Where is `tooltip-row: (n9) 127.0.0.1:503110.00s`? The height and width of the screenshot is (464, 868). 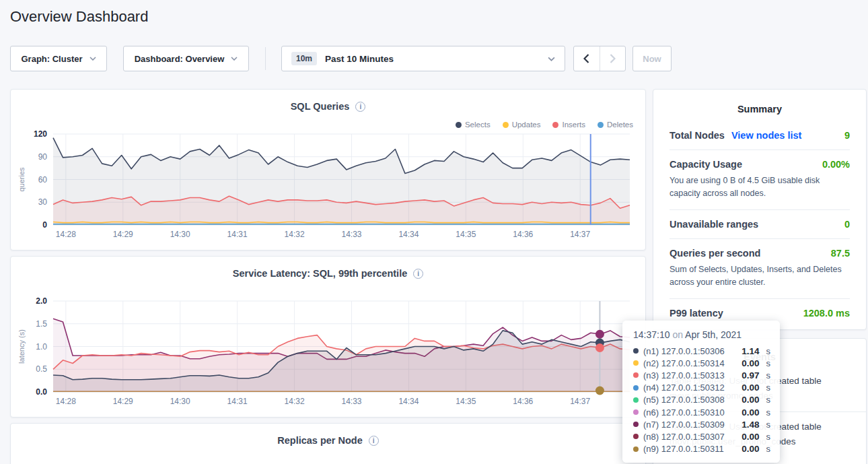
tooltip-row: (n9) 127.0.0.1:503110.00s is located at coordinates (702, 449).